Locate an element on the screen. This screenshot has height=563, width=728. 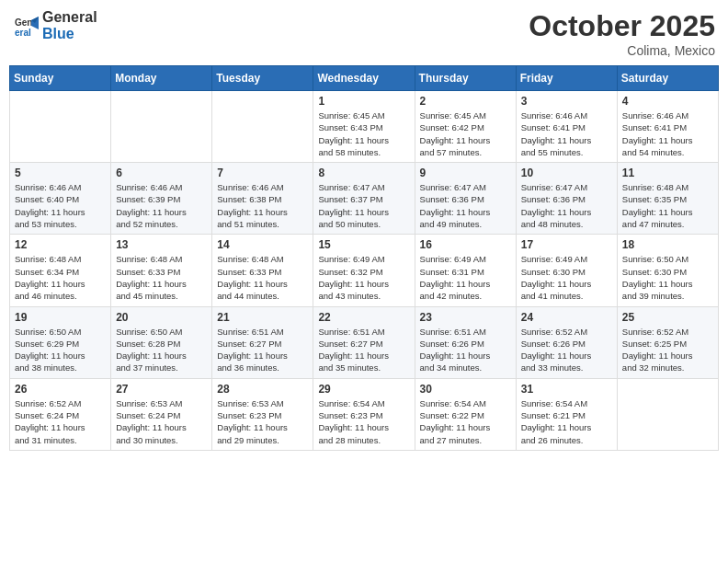
day-number: 13 is located at coordinates (162, 245).